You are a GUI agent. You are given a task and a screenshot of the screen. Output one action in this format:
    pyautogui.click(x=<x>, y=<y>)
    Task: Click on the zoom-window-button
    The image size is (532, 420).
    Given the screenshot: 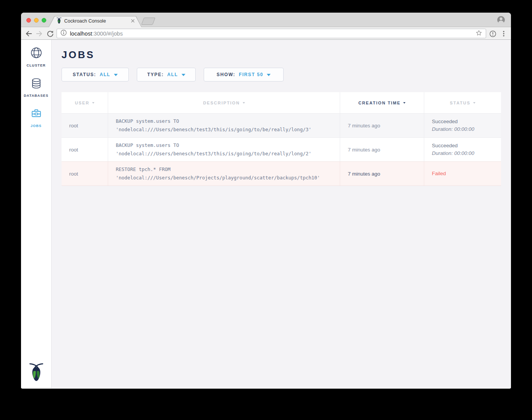 What is the action you would take?
    pyautogui.click(x=44, y=20)
    